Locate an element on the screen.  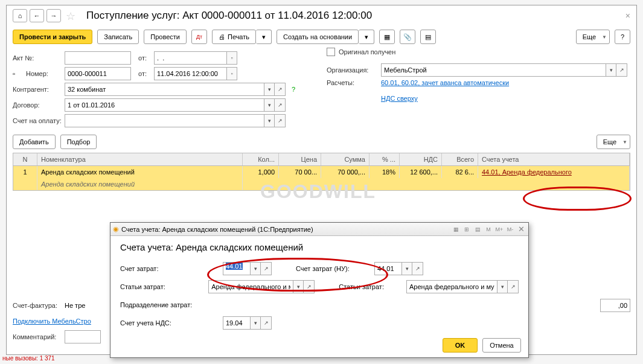
dt-kt-button: Дт is located at coordinates (199, 37).